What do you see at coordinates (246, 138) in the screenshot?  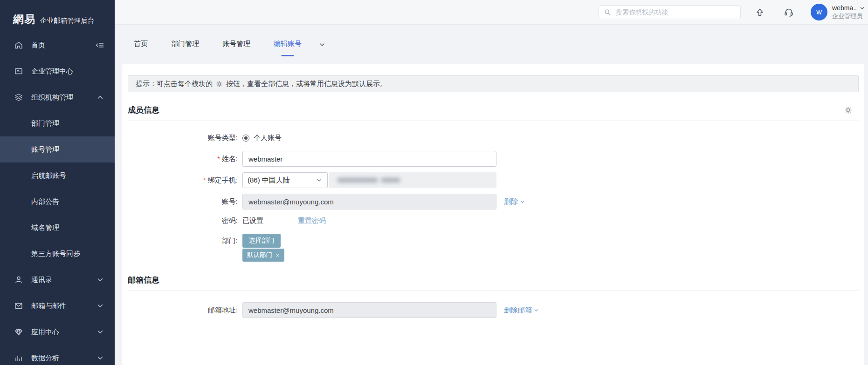 I see `personal-account-radio` at bounding box center [246, 138].